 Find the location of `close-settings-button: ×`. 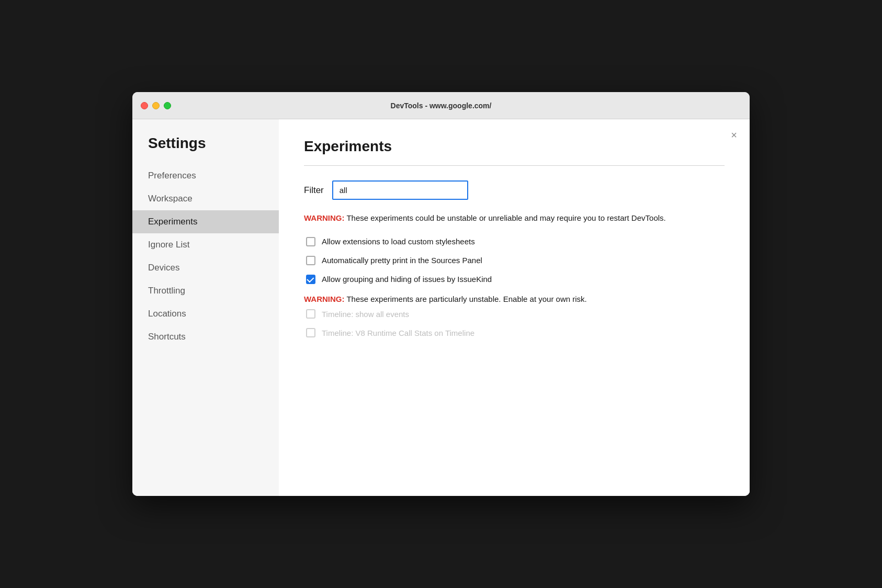

close-settings-button: × is located at coordinates (734, 135).